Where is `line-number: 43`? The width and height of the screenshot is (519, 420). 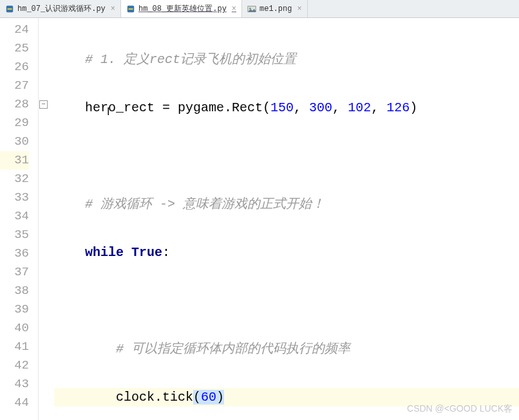
line-number: 43 is located at coordinates (14, 385).